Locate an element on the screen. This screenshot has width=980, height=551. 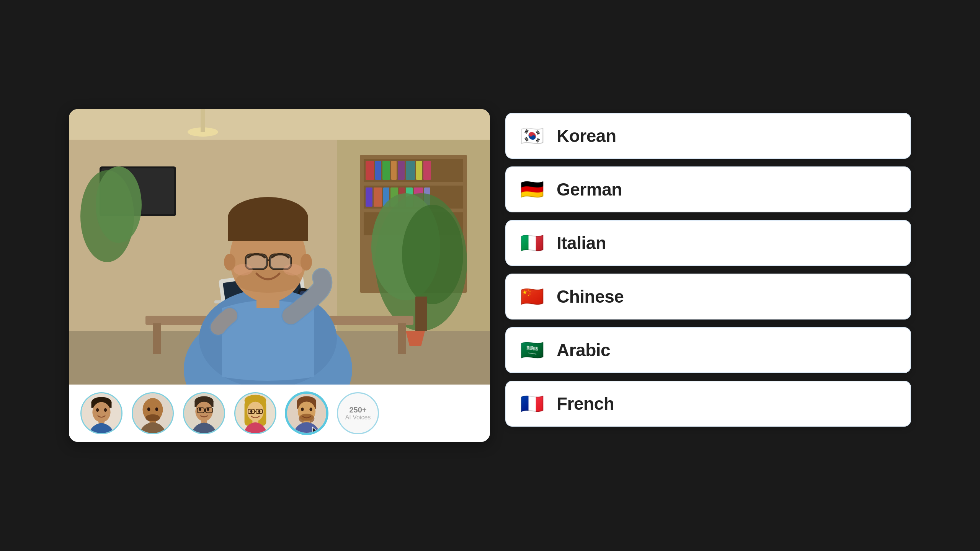
language-card-korean: 🇰🇷Korean is located at coordinates (708, 136).